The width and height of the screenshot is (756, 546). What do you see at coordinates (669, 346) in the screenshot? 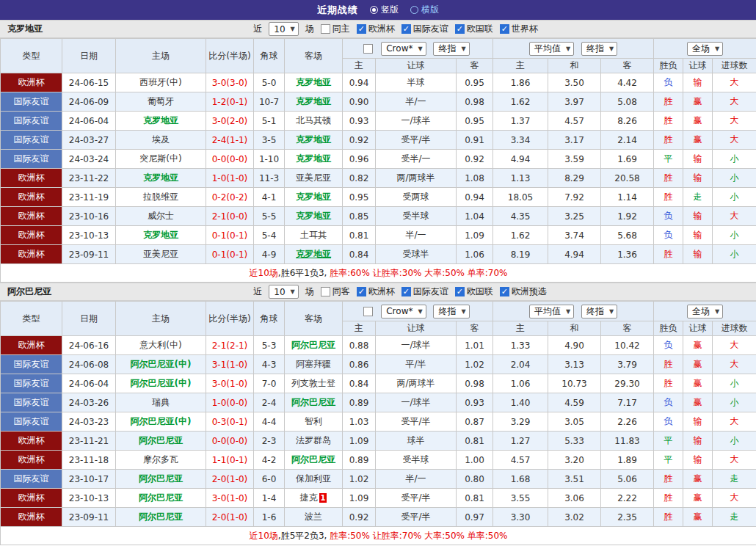
I see `match-result: 负` at bounding box center [669, 346].